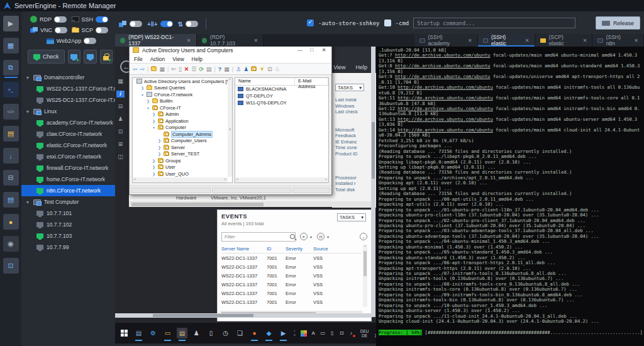 The height and width of the screenshot is (346, 644). I want to click on active-directory-icon: ▤, so click(182, 333).